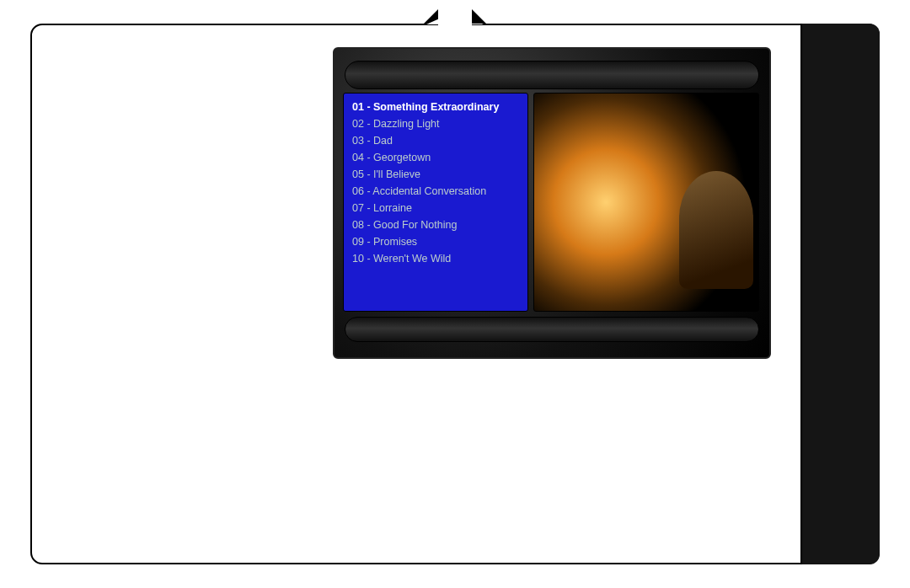 The image size is (910, 588). Describe the element at coordinates (436, 174) in the screenshot. I see `track-row: 05 - I'll Believe` at that location.